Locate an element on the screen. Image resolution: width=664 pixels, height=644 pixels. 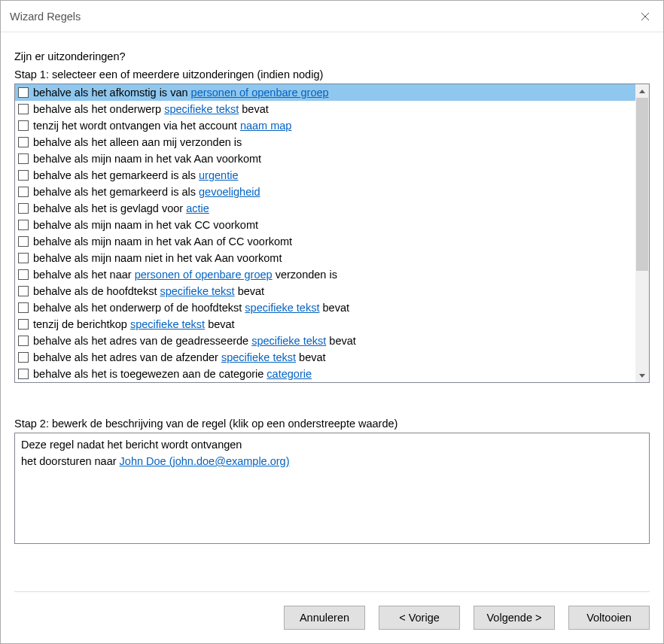
editable-value-link: John Doe (john.doe@example.org) is located at coordinates (205, 461).